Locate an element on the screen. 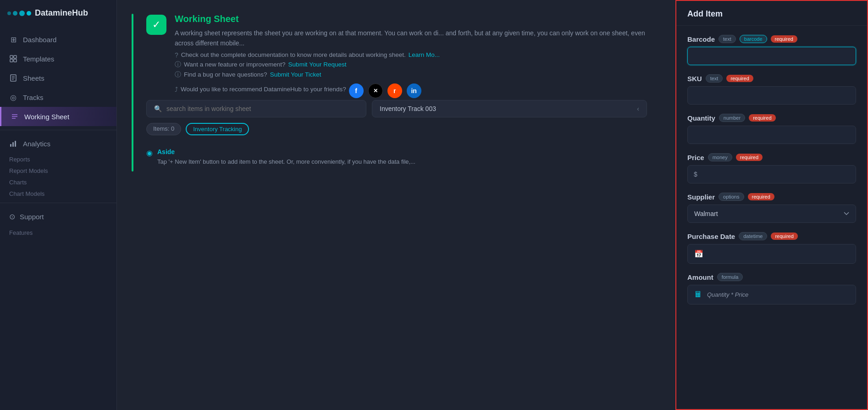 Image resolution: width=868 pixels, height=410 pixels. field-group-price: Price money required $ is located at coordinates (772, 168).